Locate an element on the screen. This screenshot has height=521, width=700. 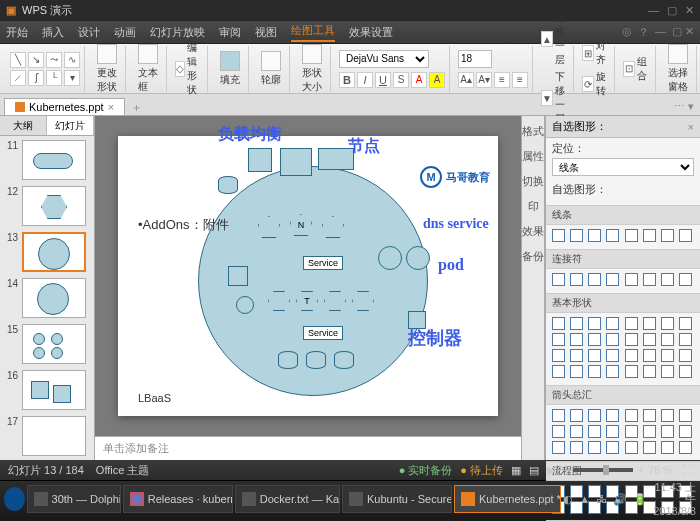
close-icon: ✕ is located at coordinates (690, 10).